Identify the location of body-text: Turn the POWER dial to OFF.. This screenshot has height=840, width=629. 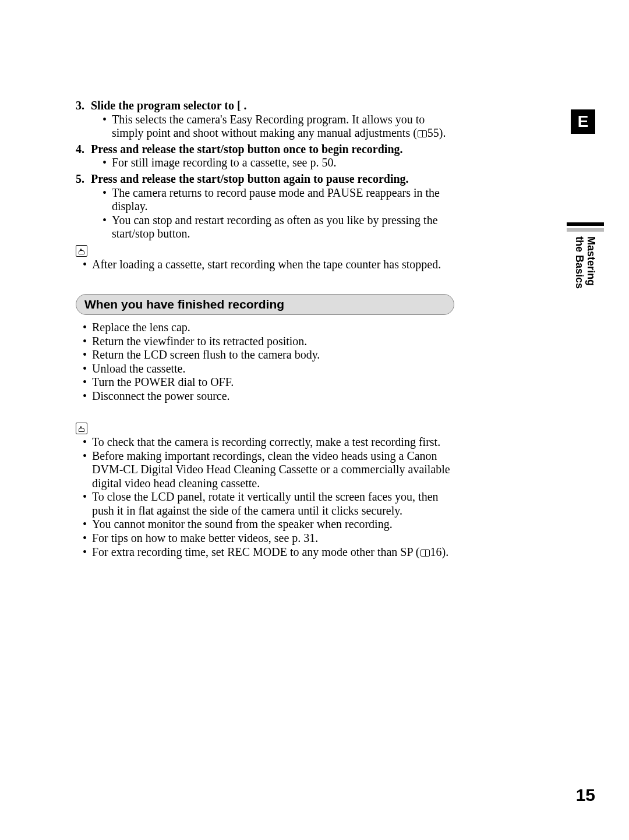
(163, 382).